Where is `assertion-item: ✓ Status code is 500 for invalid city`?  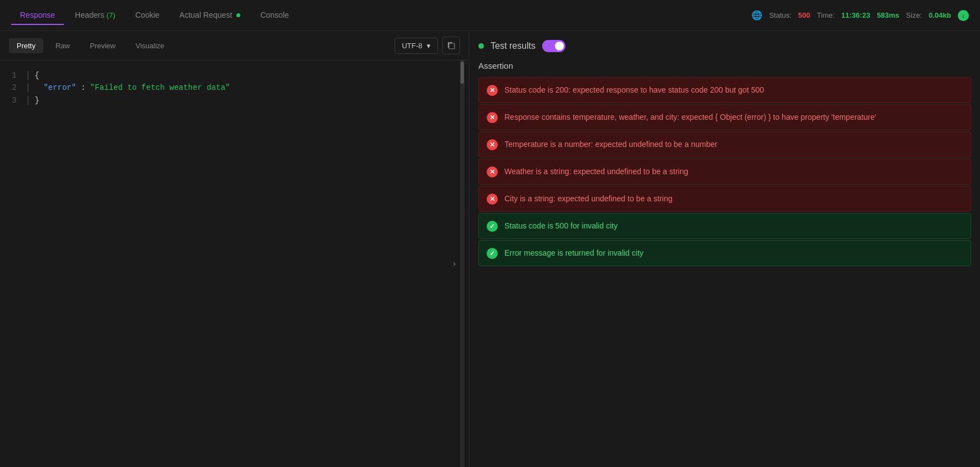
assertion-item: ✓ Status code is 500 for invalid city is located at coordinates (725, 226).